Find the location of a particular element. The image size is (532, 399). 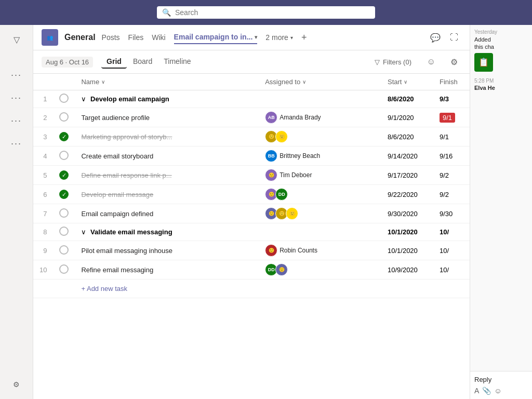

task-finish: 9/1 is located at coordinates (451, 117).